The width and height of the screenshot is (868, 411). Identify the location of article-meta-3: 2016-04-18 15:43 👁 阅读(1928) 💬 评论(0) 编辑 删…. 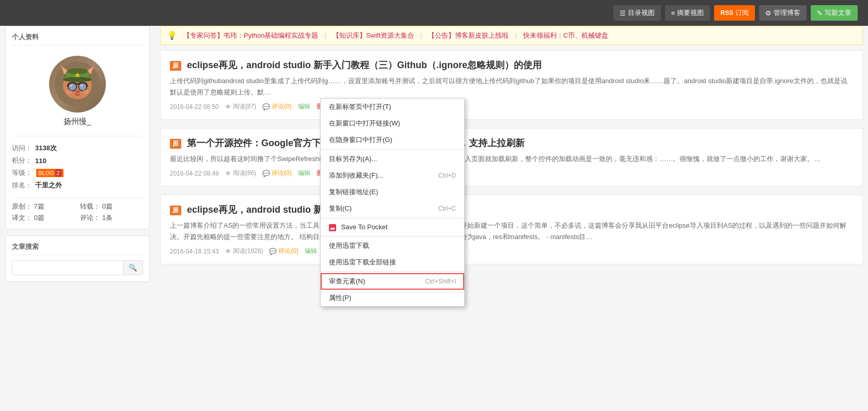
(511, 251).